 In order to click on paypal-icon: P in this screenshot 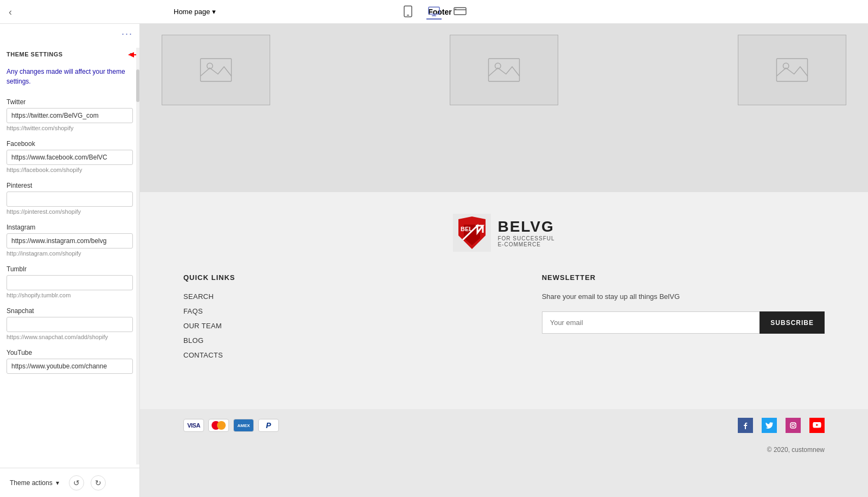, I will do `click(269, 425)`.